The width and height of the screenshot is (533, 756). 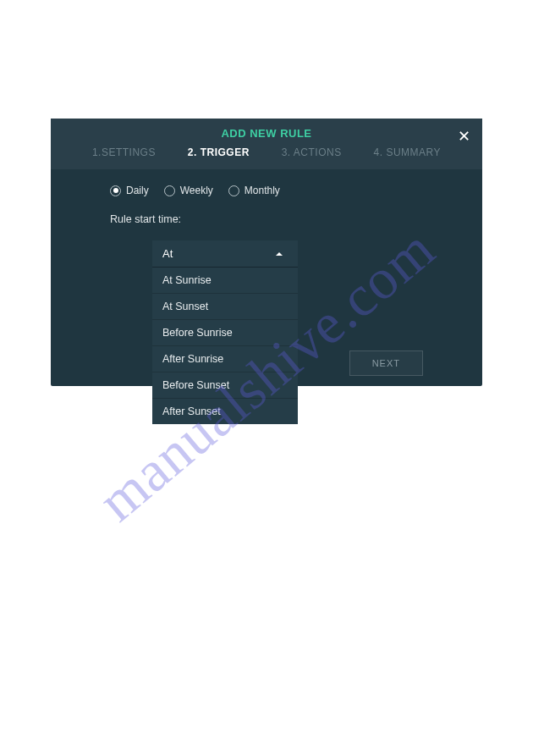 What do you see at coordinates (266, 152) in the screenshot?
I see `wizard-tabs: 1.SETTINGS 2. TRIGGER 3. ACTIONS 4. SUMM…` at bounding box center [266, 152].